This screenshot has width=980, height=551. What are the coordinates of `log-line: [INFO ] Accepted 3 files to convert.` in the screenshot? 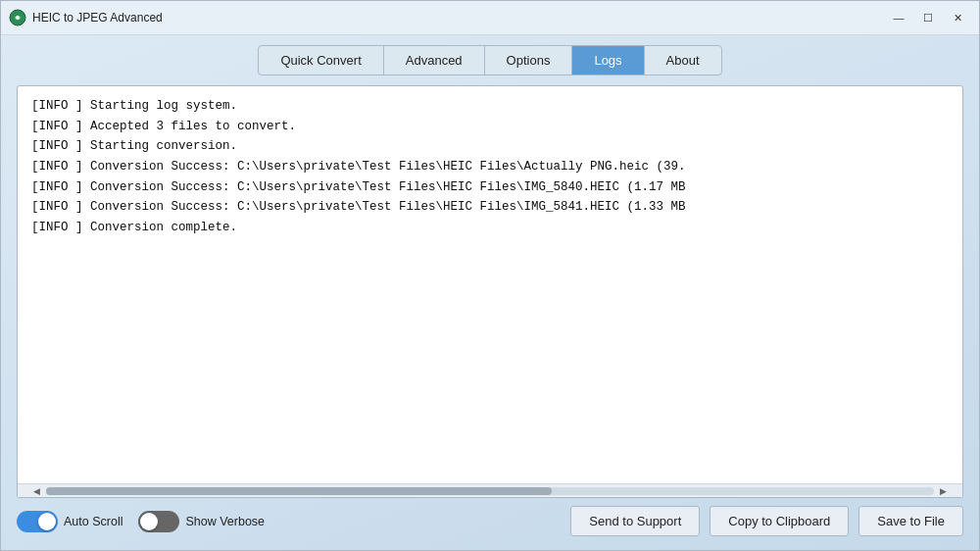 It's located at (490, 127).